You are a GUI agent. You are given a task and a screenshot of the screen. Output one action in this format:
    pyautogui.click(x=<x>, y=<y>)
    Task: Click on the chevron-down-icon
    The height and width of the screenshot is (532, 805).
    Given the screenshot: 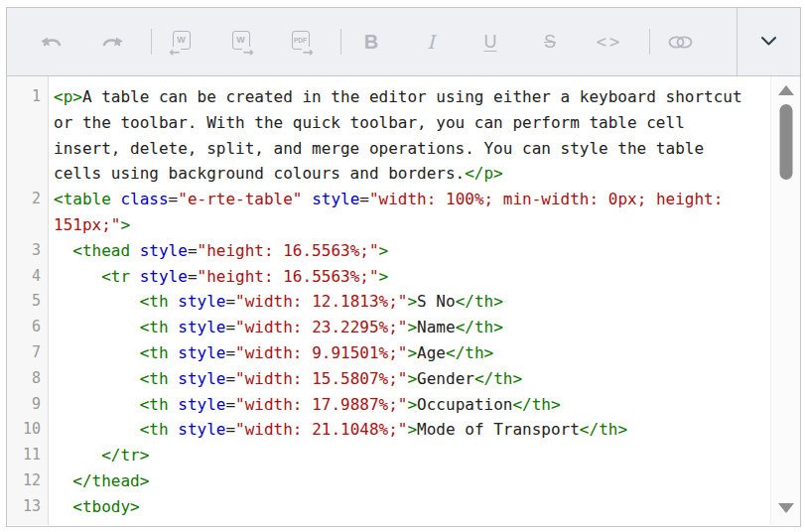 What is the action you would take?
    pyautogui.click(x=768, y=42)
    